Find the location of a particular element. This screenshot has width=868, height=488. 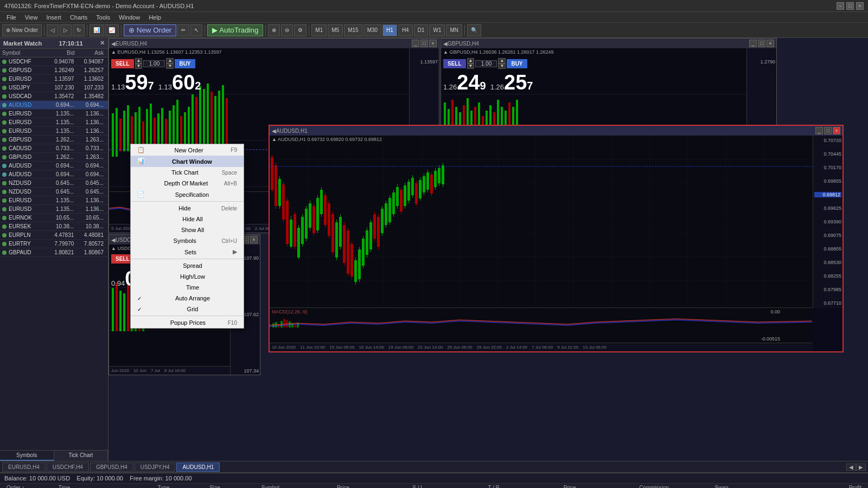

chart-gbpusd-close: × is located at coordinates (770, 43).